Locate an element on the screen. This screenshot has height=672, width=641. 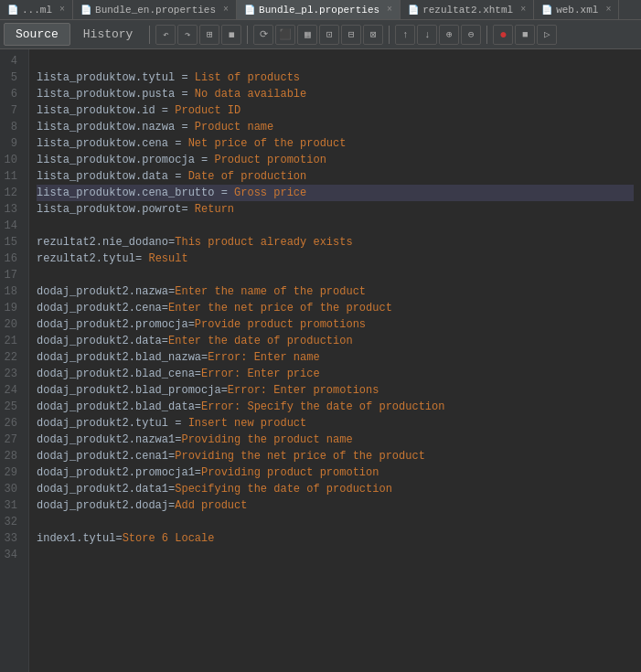
tab-rezultat-label: rezultat2.xhtml is located at coordinates (468, 10).